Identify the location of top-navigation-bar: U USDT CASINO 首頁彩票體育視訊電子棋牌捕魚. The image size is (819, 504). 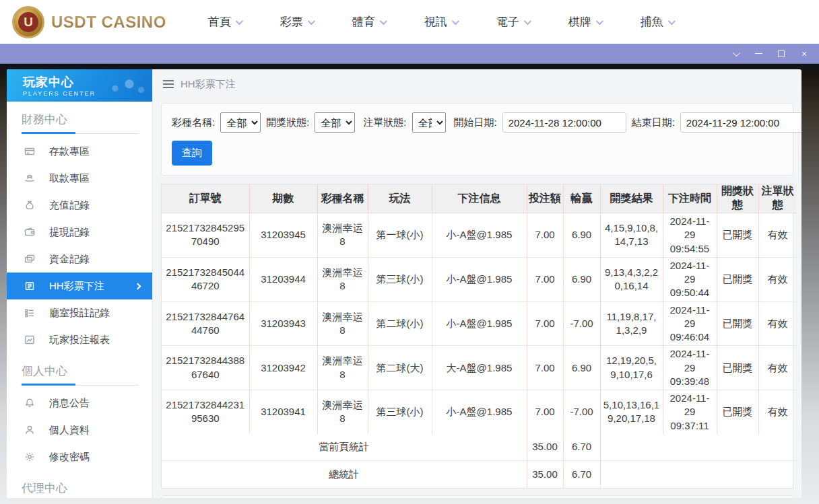
(410, 22).